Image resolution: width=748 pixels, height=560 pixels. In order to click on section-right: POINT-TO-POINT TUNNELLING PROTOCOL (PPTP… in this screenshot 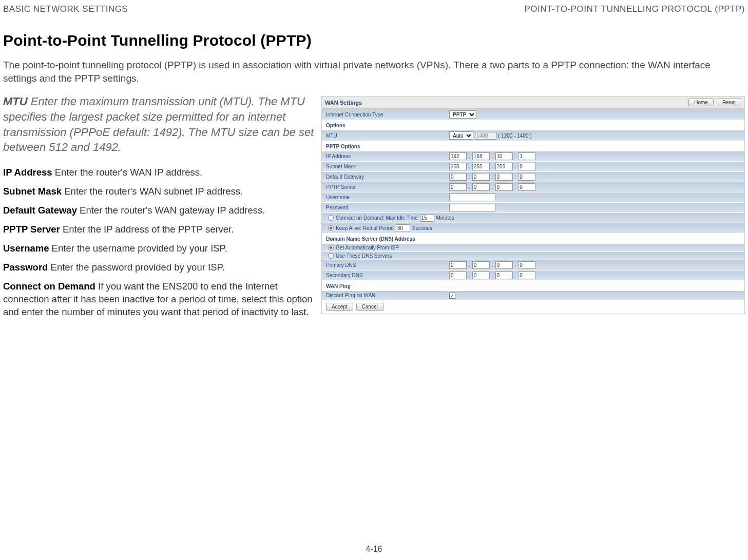, I will do `click(635, 9)`.